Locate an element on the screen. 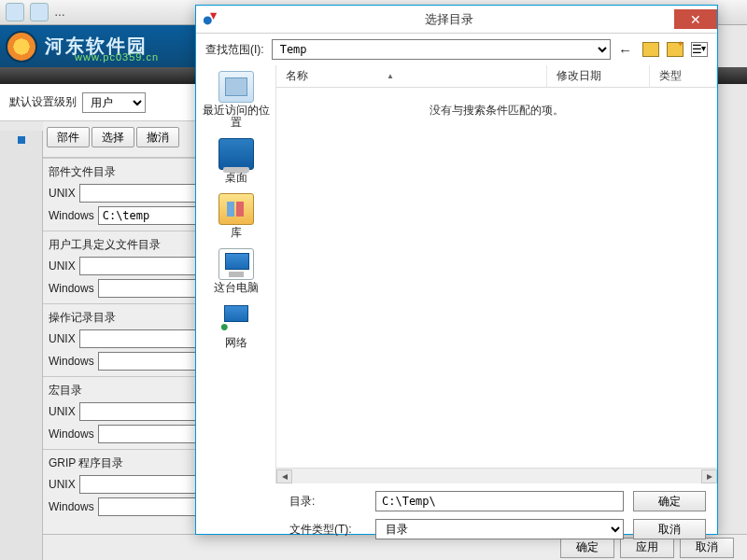 The width and height of the screenshot is (747, 560). dialog-title: 选择目录 is located at coordinates (449, 20).